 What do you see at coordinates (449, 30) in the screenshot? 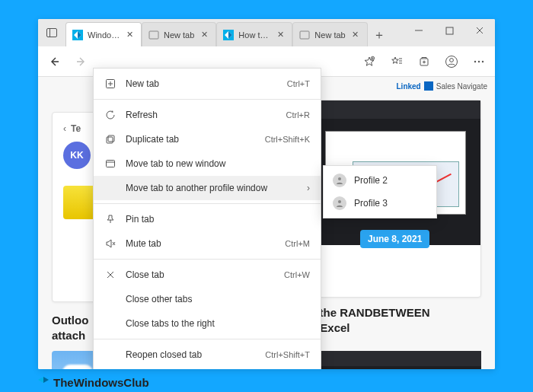
I see `maximize-icon` at bounding box center [449, 30].